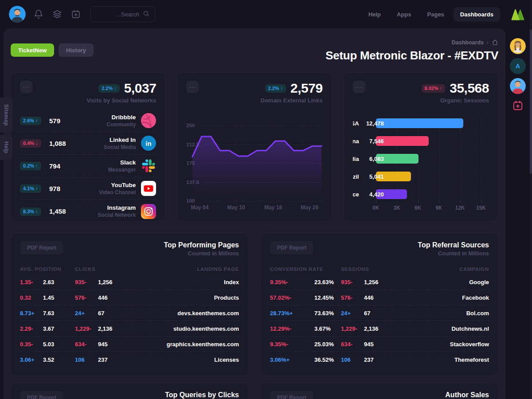  Describe the element at coordinates (58, 14) in the screenshot. I see `layers-icon` at that location.